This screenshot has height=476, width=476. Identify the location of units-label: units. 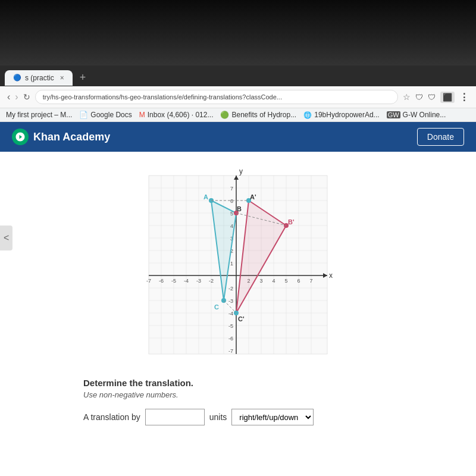
(218, 417).